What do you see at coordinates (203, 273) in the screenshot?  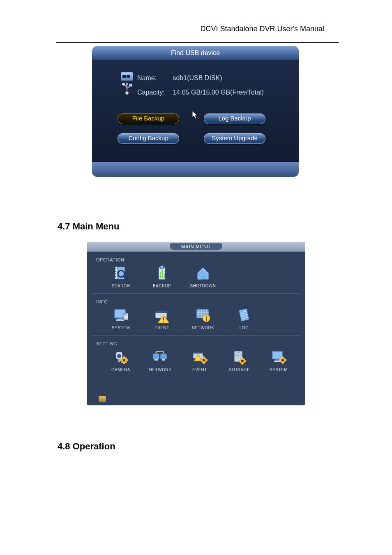 I see `shutdown-icon` at bounding box center [203, 273].